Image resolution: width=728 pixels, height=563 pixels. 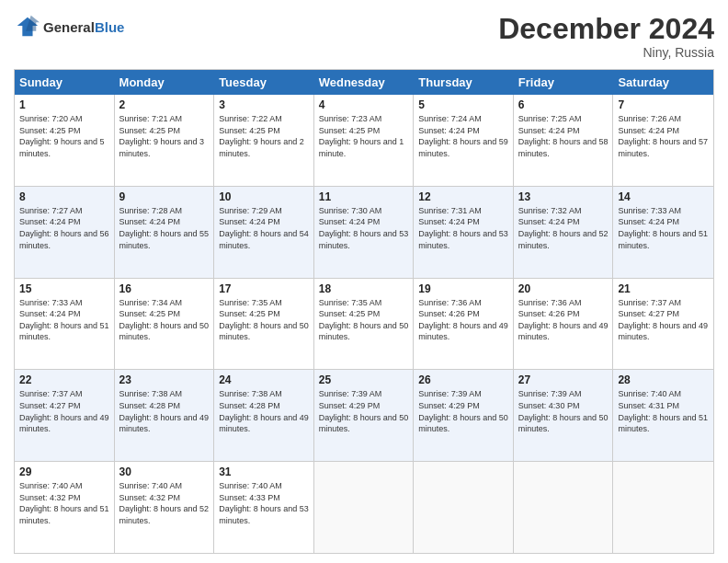 What do you see at coordinates (264, 472) in the screenshot?
I see `day-number: 31` at bounding box center [264, 472].